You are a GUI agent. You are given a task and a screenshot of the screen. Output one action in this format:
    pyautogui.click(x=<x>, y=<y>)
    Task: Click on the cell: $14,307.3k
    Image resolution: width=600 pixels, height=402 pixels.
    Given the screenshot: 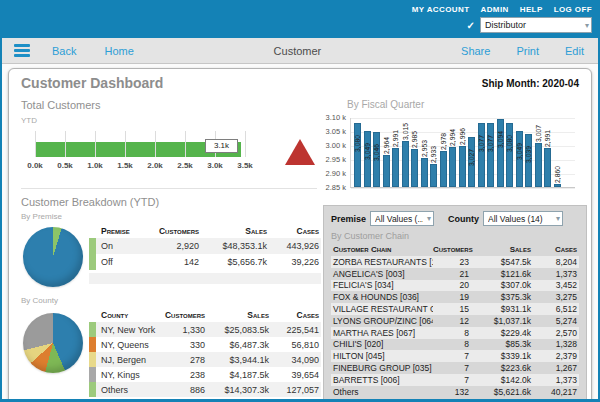 What is the action you would take?
    pyautogui.click(x=239, y=390)
    